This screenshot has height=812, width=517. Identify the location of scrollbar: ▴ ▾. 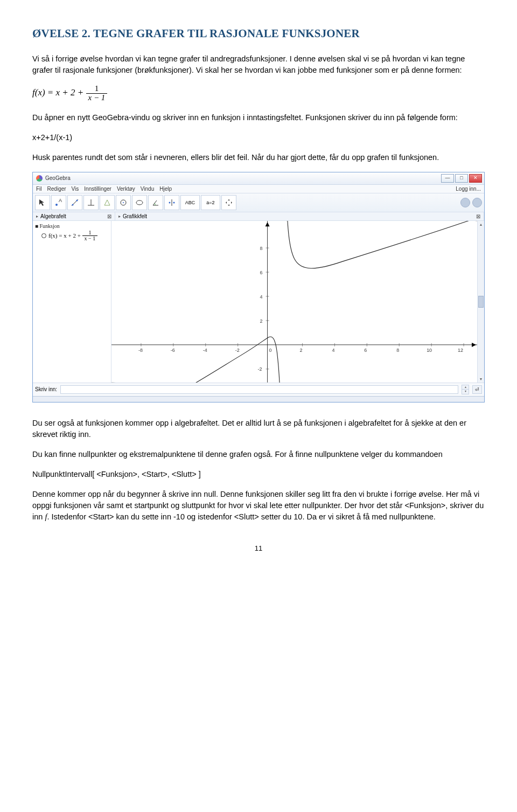
(480, 302).